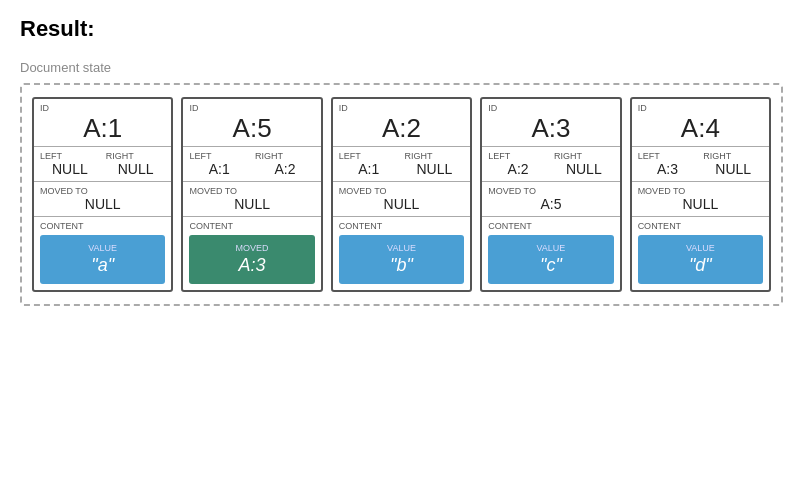 This screenshot has width=803, height=503. What do you see at coordinates (402, 194) in the screenshot?
I see `node-card-A2: ID A:2 LEFT A:1 RIGHT NULL MOVED TO NULL…` at bounding box center [402, 194].